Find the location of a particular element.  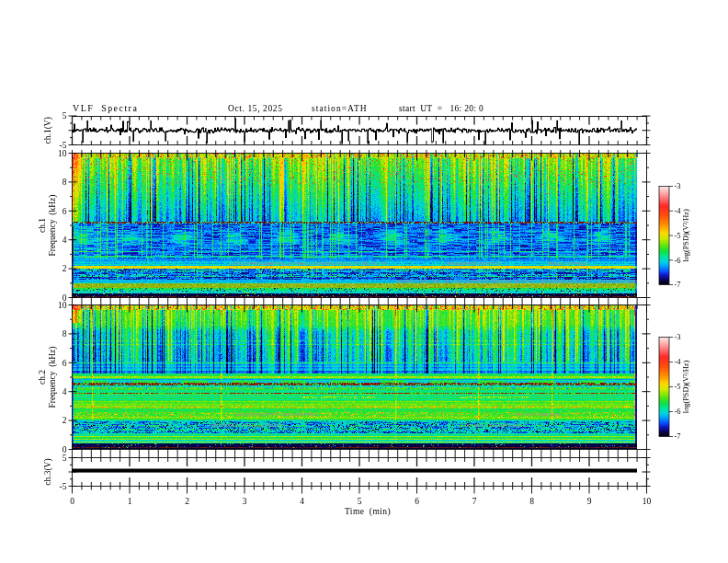

svg-text: 9 is located at coordinates (590, 501).